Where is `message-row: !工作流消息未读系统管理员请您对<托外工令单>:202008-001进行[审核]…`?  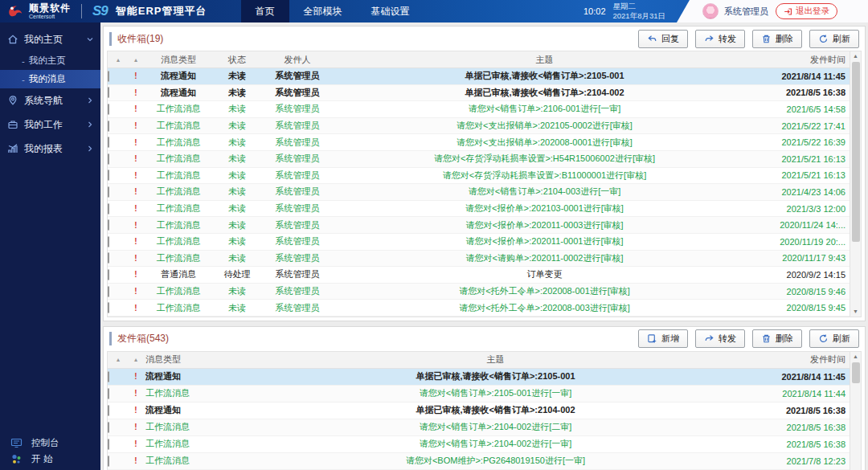 message-row: !工作流消息未读系统管理员请您对<托外工令单>:202008-001进行[审核]… is located at coordinates (479, 292).